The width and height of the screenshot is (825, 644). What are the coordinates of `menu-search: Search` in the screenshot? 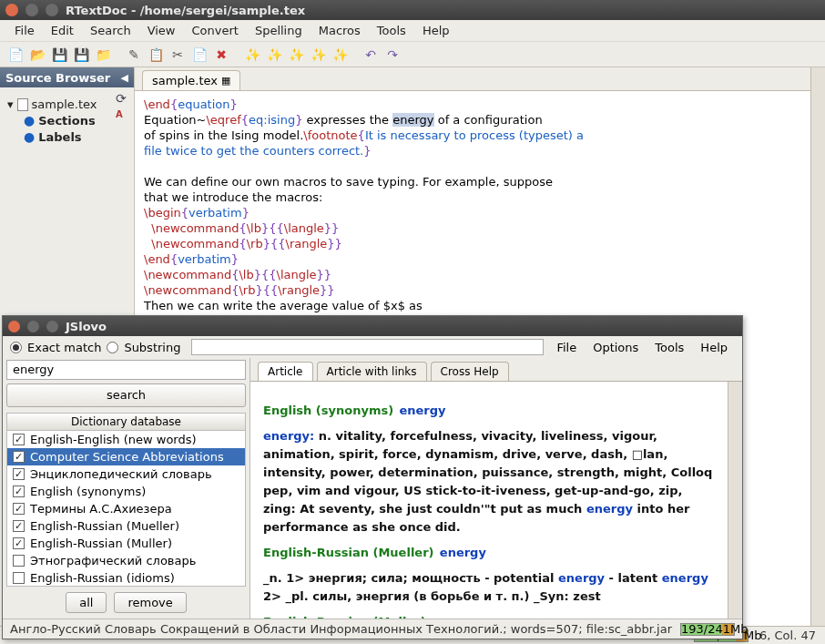 It's located at (111, 31).